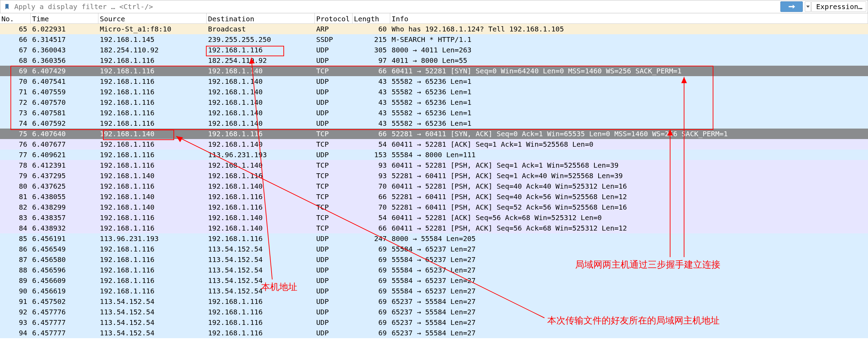 The image size is (868, 342). What do you see at coordinates (434, 239) in the screenshot?
I see `packet-row: 856.456191113.96.231.193192.168.1.116UDP…` at bounding box center [434, 239].